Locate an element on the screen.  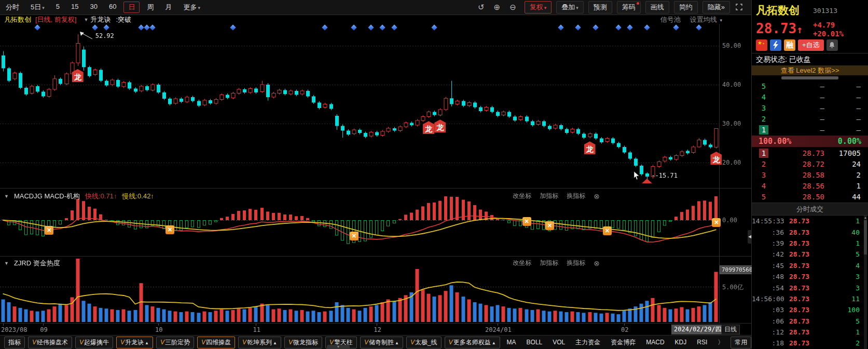
bell-icon is located at coordinates (832, 45).